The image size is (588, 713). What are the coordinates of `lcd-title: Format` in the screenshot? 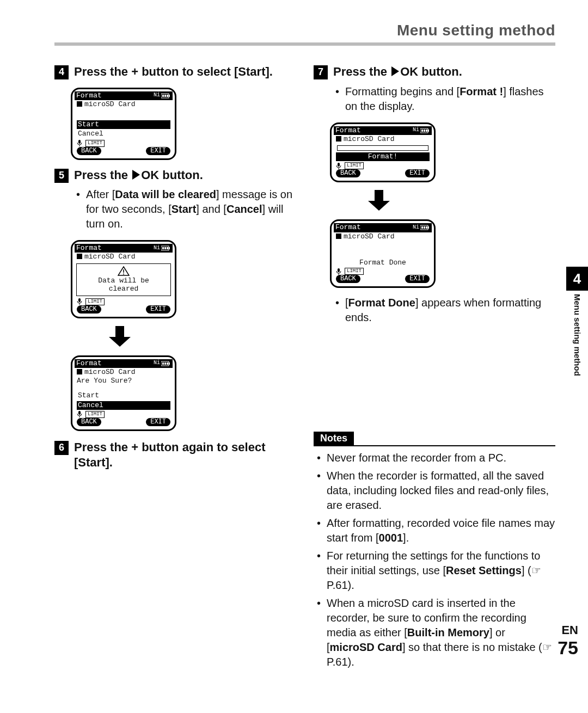 It's located at (89, 96).